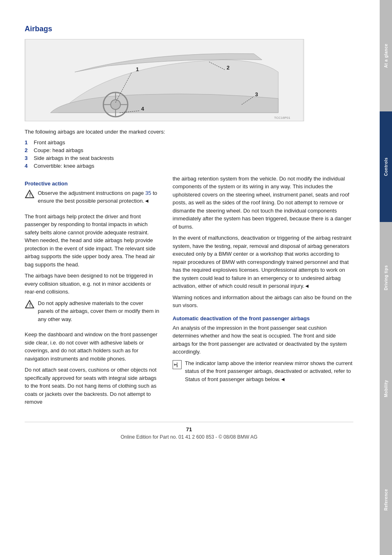 Image resolution: width=392 pixels, height=555 pixels. What do you see at coordinates (92, 284) in the screenshot?
I see `left-para-2: The airbags have been designed to not be…` at bounding box center [92, 284].